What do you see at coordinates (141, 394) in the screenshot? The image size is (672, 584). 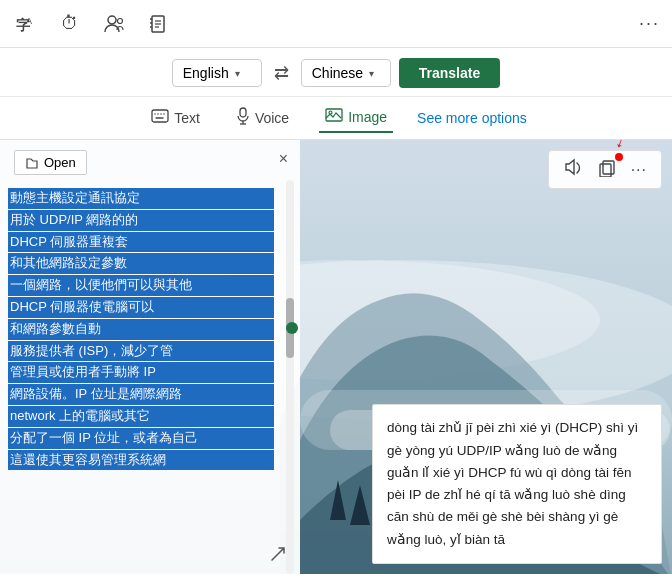 I see `chinese-line-10: 網路設備。IP 位址是網際網路` at bounding box center [141, 394].